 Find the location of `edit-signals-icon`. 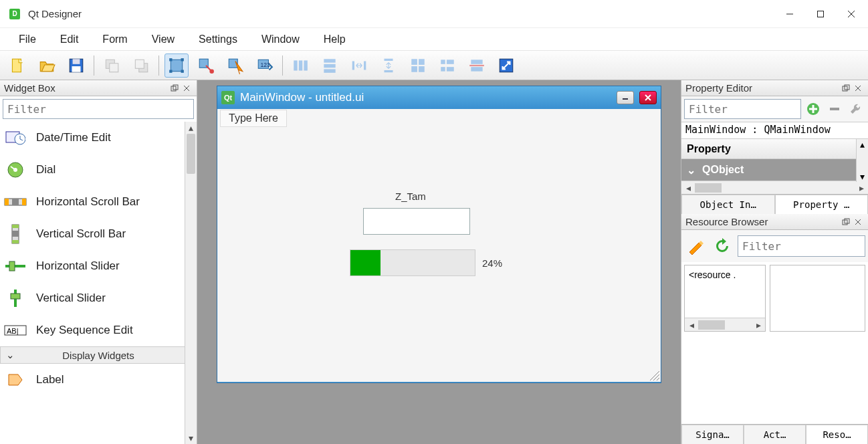

edit-signals-icon is located at coordinates (206, 66).